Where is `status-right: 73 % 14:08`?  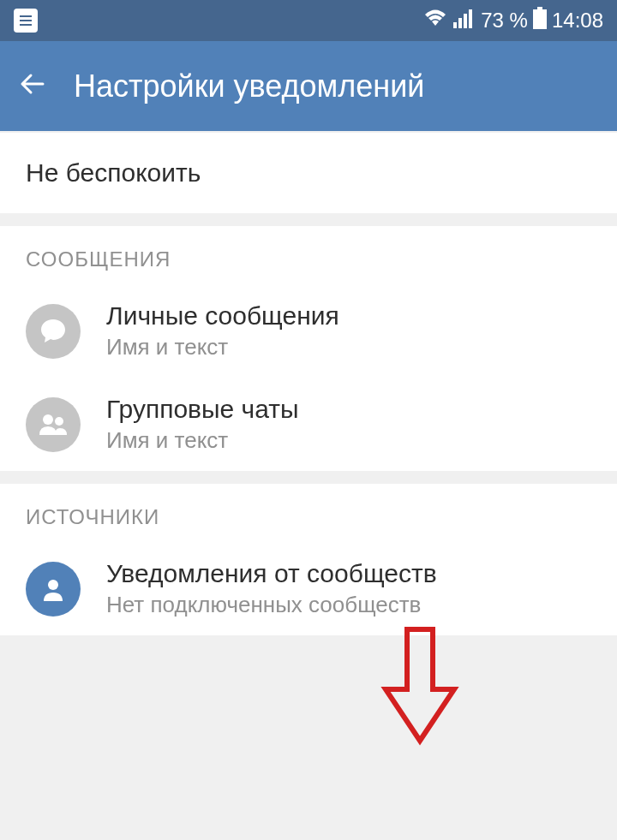 status-right: 73 % 14:08 is located at coordinates (512, 21).